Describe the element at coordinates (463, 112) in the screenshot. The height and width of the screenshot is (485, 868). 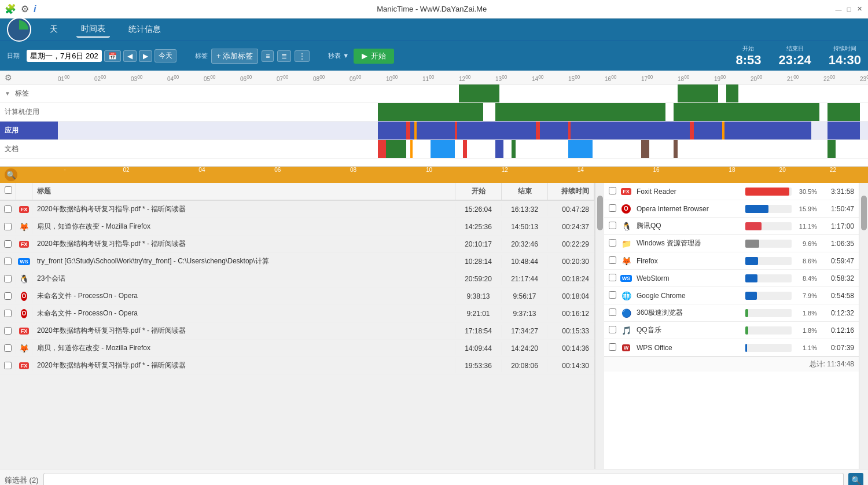
I see `computer-track` at that location.